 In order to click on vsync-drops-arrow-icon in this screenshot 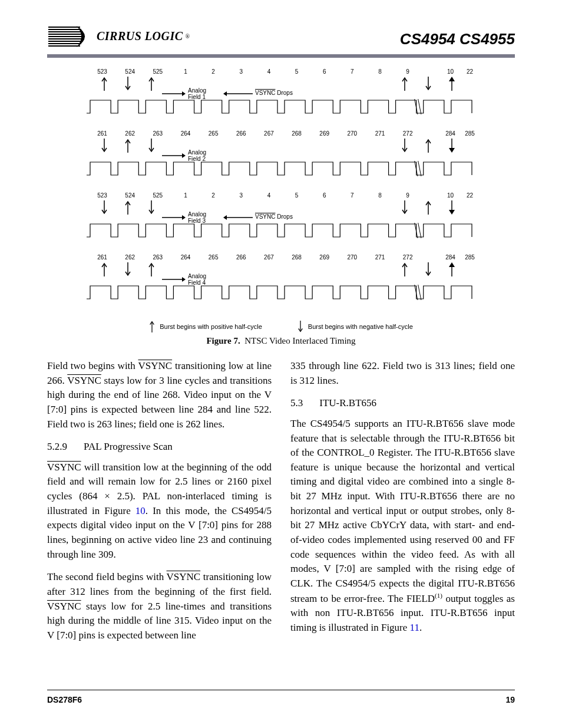, I will do `click(238, 94)`.